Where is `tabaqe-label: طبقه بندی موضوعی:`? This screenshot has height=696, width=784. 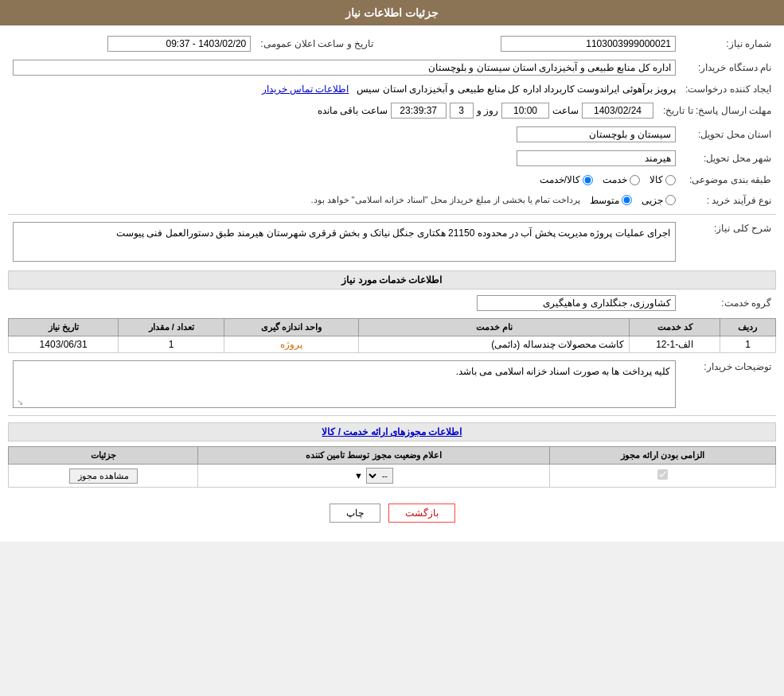 tabaqe-label: طبقه بندی موضوعی: is located at coordinates (728, 180).